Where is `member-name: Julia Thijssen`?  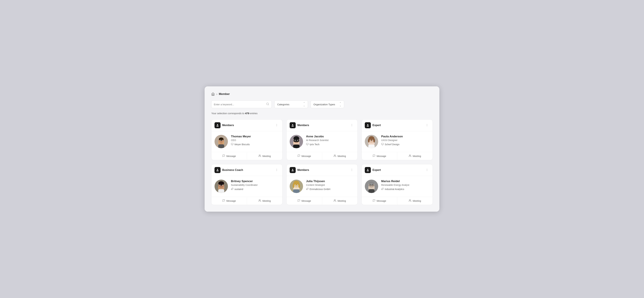 member-name: Julia Thijssen is located at coordinates (330, 181).